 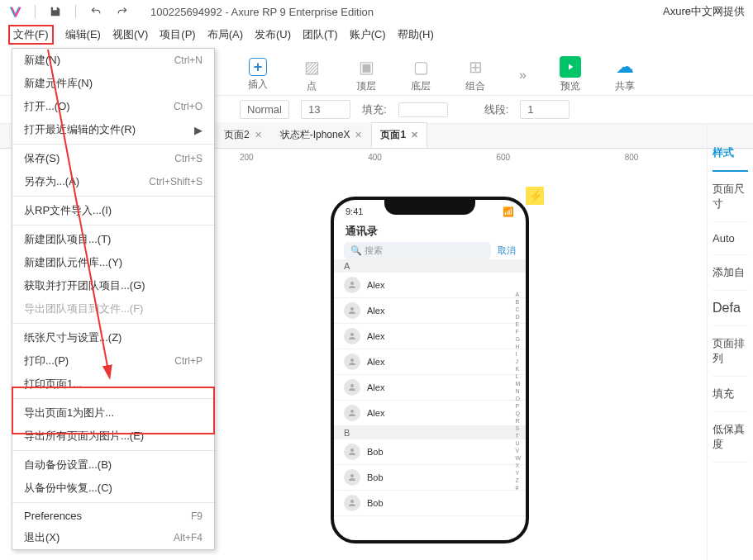 I want to click on rp-lofi: 低保真度, so click(x=731, y=438).